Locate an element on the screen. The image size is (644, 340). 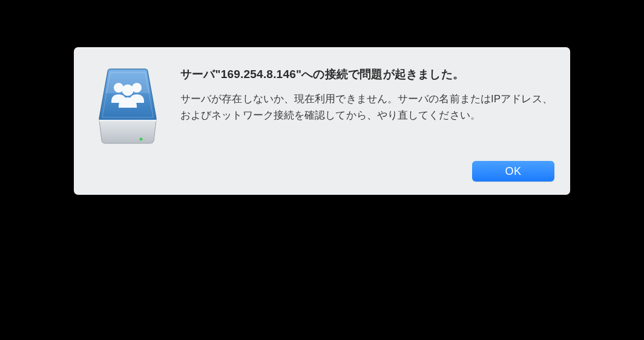
network-drive-icon is located at coordinates (128, 107).